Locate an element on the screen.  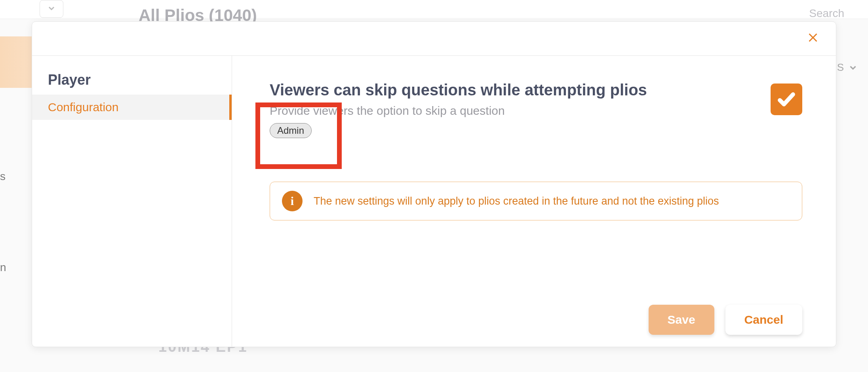
admin-badge: Admin is located at coordinates (291, 131).